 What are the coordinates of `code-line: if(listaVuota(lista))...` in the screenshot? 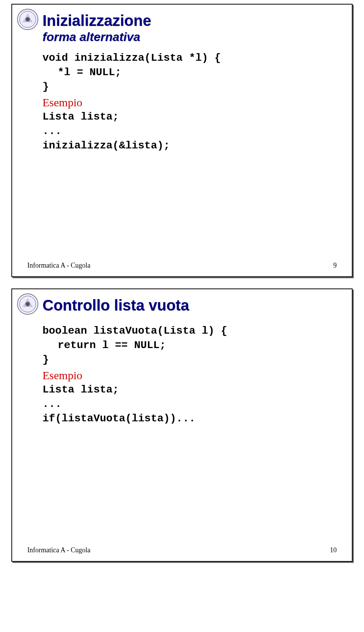 It's located at (190, 419).